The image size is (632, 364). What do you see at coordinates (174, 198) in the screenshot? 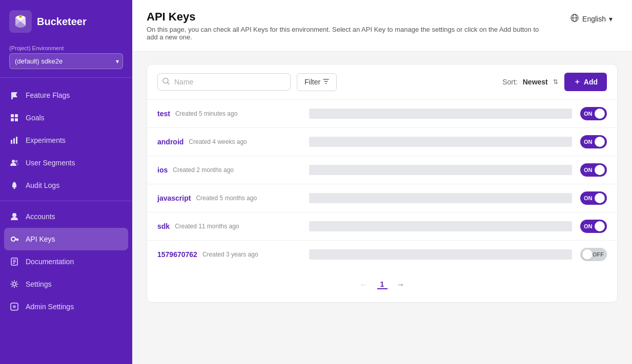
I see `api-key-name: javascript` at bounding box center [174, 198].